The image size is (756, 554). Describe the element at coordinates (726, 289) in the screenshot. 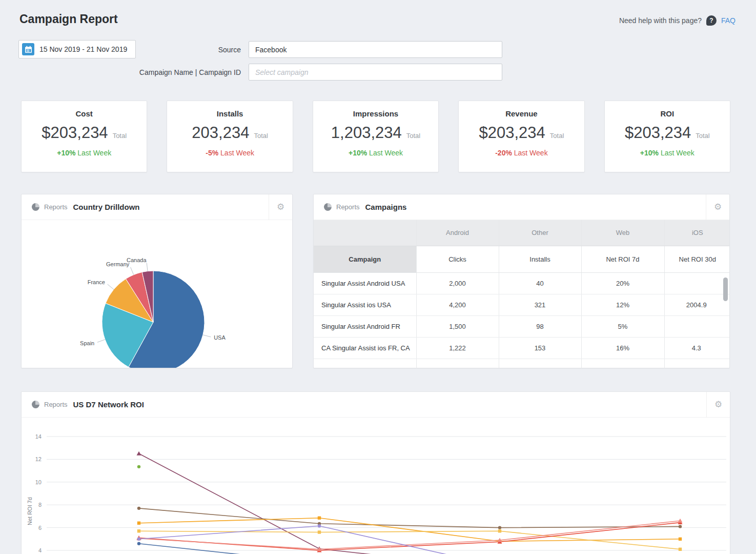

I see `table-scrollbar-thumb` at that location.